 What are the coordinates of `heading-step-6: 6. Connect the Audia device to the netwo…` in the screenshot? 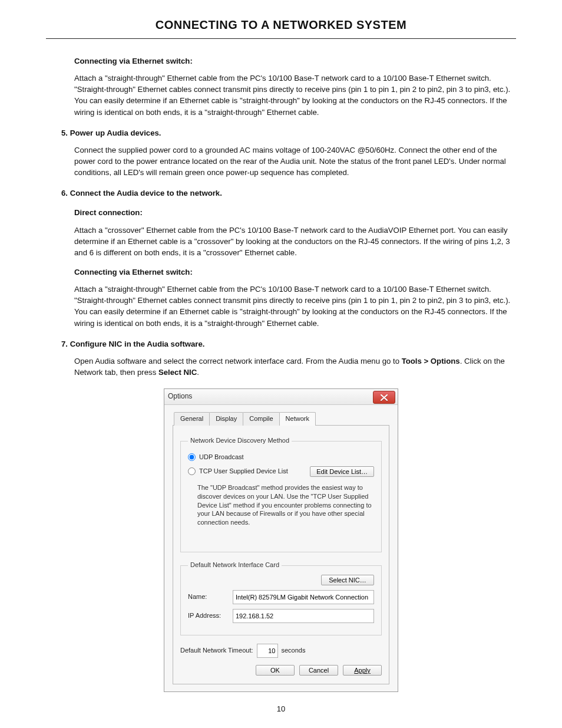 It's located at (295, 193).